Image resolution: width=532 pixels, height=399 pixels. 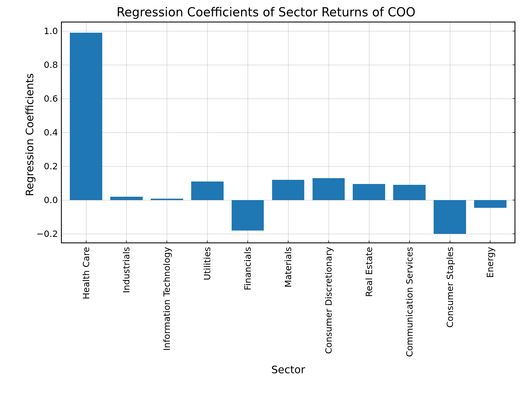 What do you see at coordinates (53, 132) in the screenshot?
I see `ytick-label: 0.4` at bounding box center [53, 132].